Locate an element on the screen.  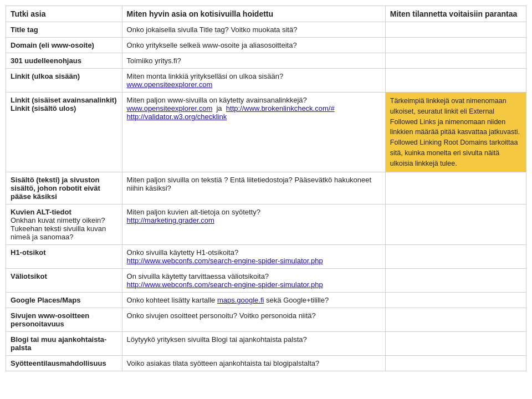
table-row: Google Places/Maps Onko kohteet lisätty … is located at coordinates (266, 300).